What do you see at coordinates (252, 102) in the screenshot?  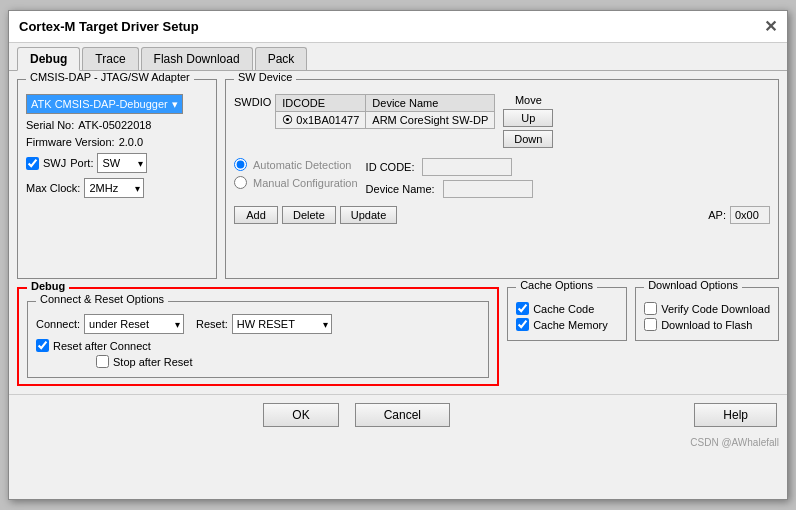 I see `swdio-label: SWDIO` at bounding box center [252, 102].